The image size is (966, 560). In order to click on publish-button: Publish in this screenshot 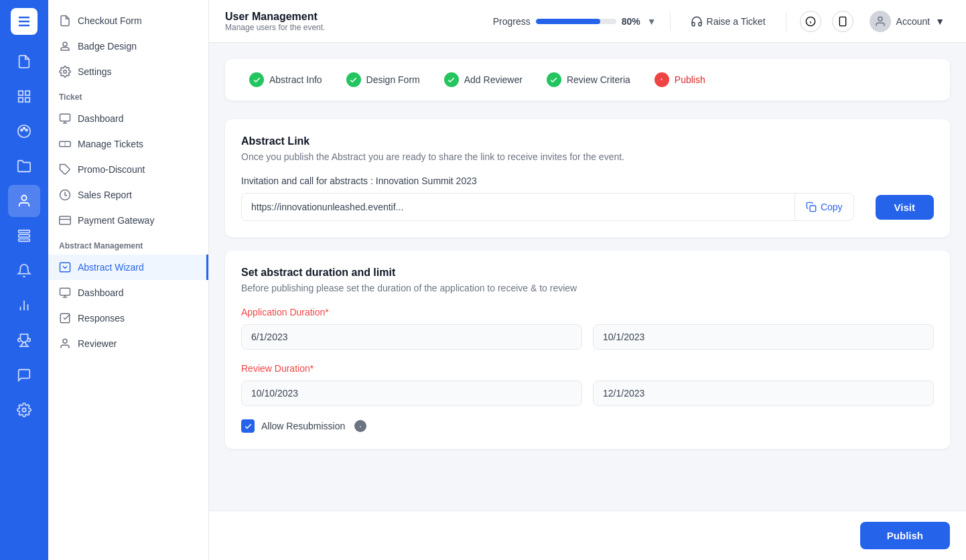, I will do `click(905, 536)`.